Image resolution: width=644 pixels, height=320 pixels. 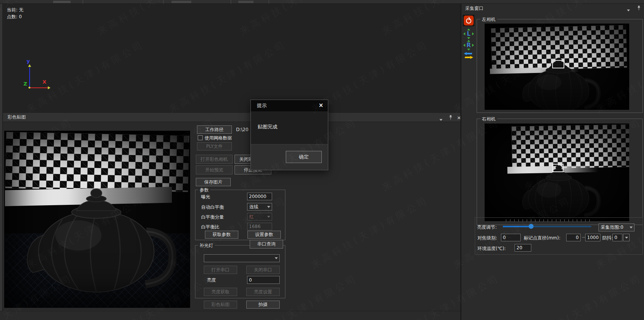 I want to click on current-model-label: 当前: 无, so click(x=15, y=10).